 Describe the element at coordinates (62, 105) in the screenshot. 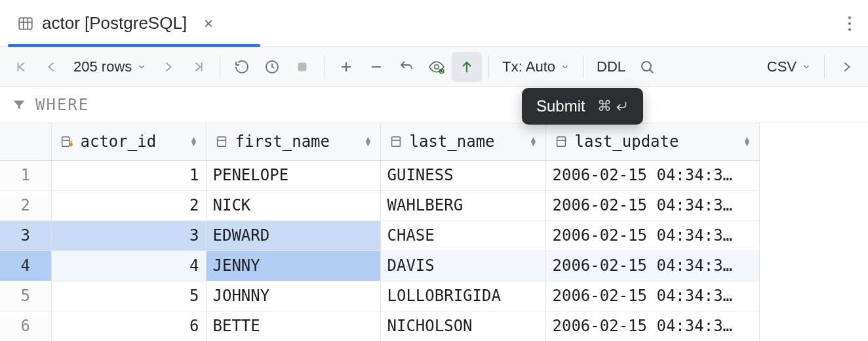

I see `where-placeholder: WHERE` at that location.